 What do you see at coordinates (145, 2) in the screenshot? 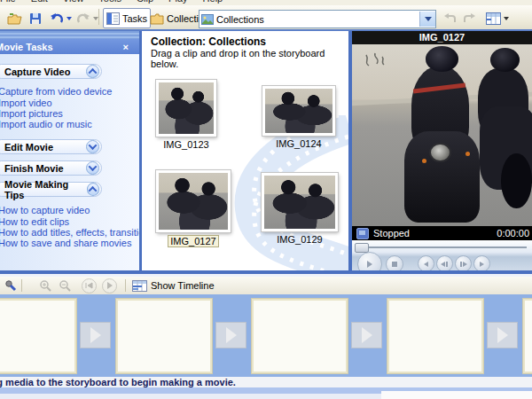
I see `menu-clip: Clip` at bounding box center [145, 2].